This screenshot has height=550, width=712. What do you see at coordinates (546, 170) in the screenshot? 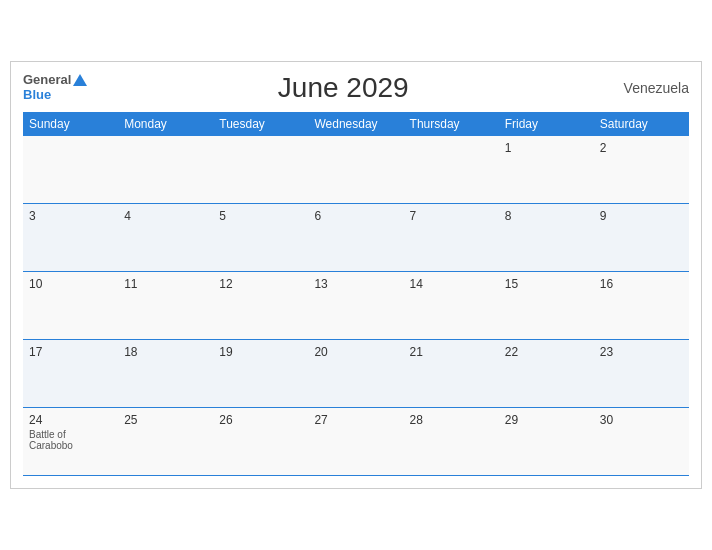
I see `calendar-cell: 1` at bounding box center [546, 170].